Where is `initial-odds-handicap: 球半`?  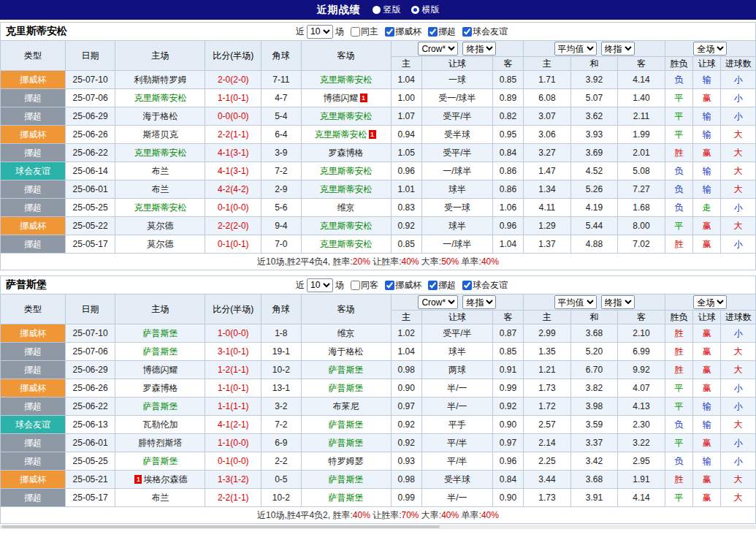 initial-odds-handicap: 球半 is located at coordinates (457, 227).